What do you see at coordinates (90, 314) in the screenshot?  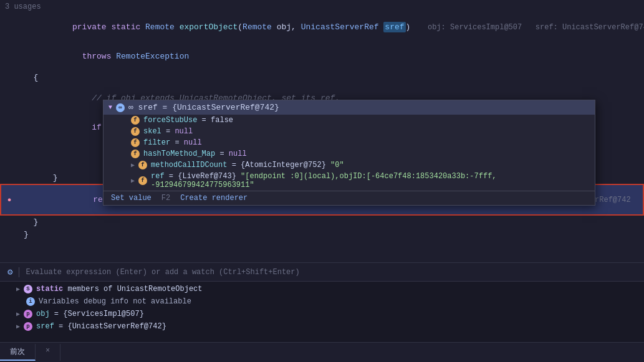 I see `obj-text: obj = {ServicesImpl@507}` at bounding box center [90, 314].